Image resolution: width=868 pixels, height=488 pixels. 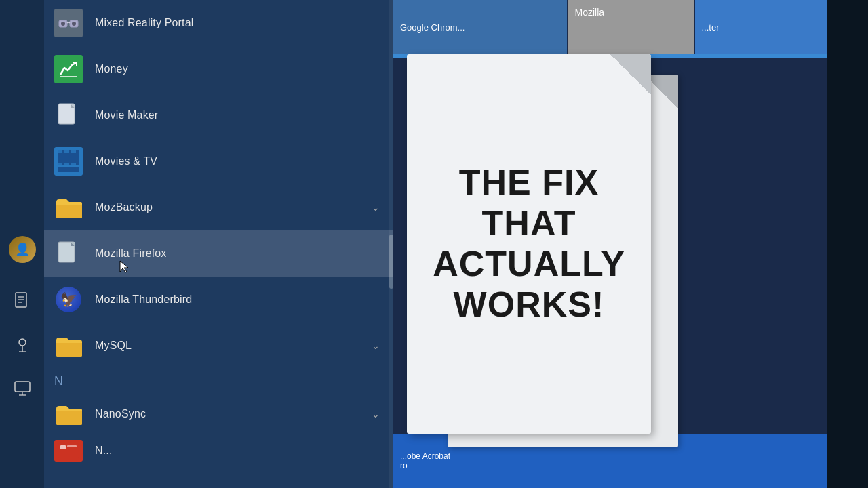 I want to click on mozilla-firefox-label: Mozilla Firefox, so click(x=239, y=253).